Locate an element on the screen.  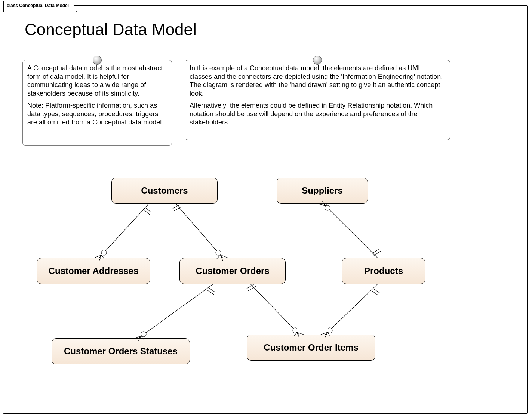
entity-label: Suppliers is located at coordinates (322, 191).